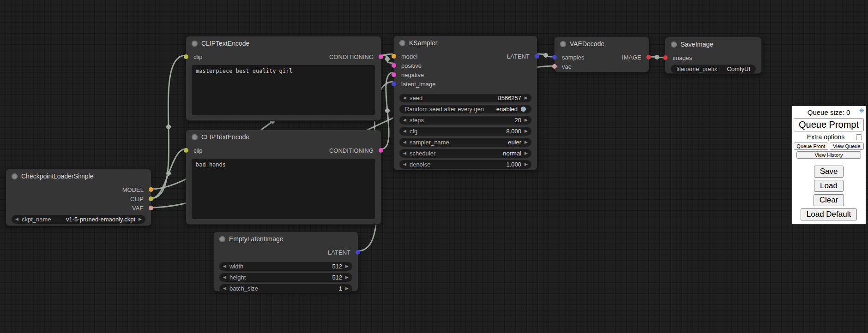  I want to click on settings-icon: ❋, so click(862, 111).